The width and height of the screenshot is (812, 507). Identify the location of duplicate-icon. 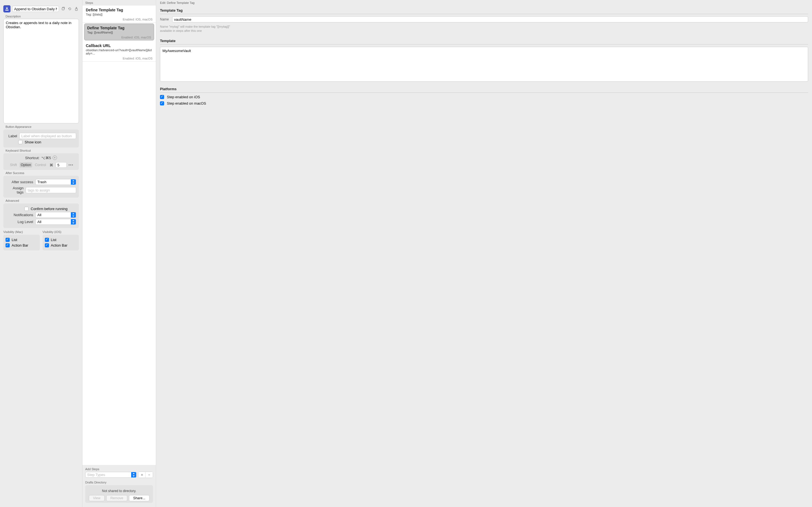
(63, 9).